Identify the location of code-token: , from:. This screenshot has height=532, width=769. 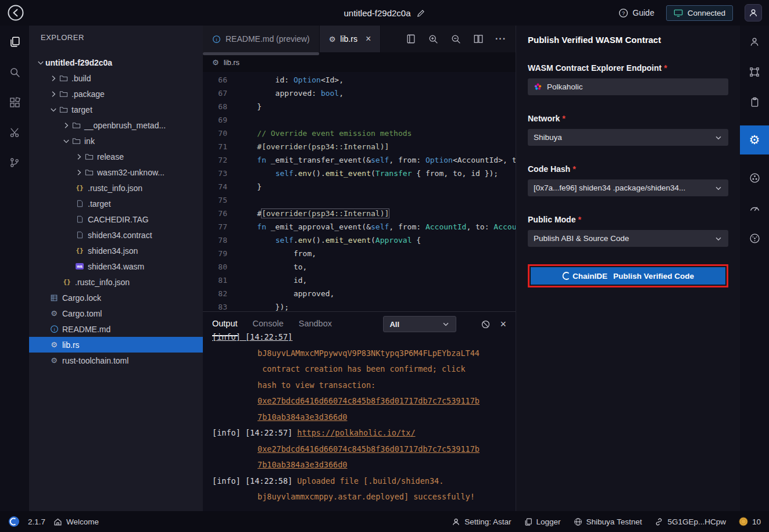
(407, 160).